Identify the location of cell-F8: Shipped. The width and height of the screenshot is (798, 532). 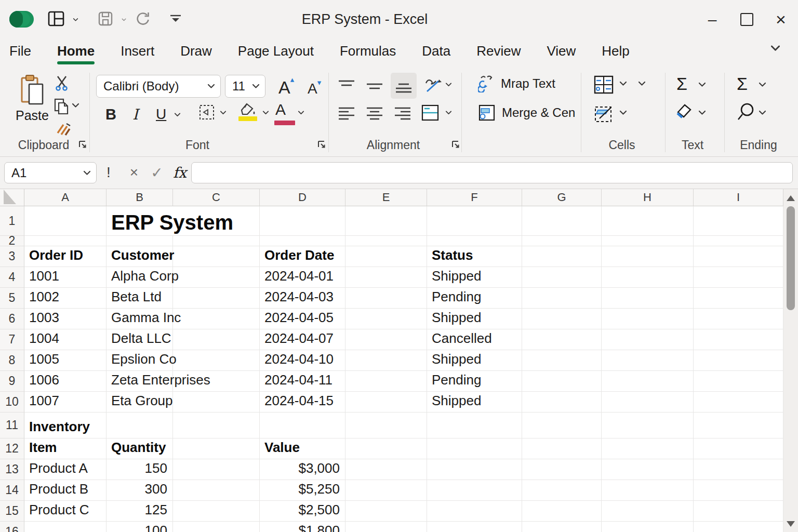
(475, 361).